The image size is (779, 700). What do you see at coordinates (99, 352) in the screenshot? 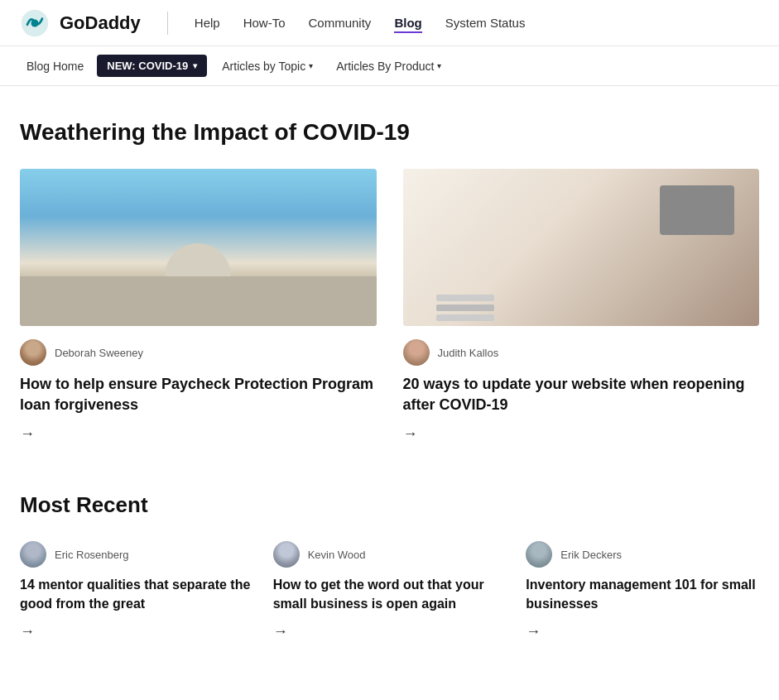
I see `author-name-deborah: Deborah Sweeney` at bounding box center [99, 352].